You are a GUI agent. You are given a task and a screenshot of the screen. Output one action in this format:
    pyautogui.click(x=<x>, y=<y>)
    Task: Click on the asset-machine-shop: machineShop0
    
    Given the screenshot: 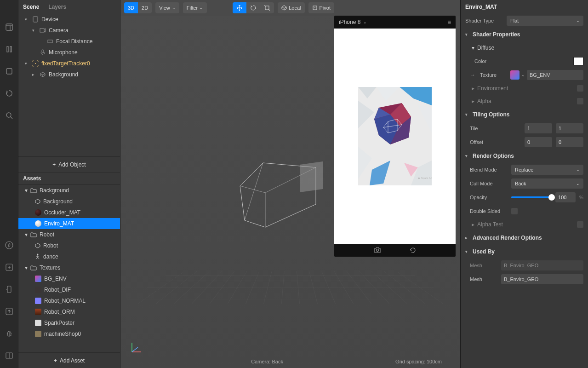 What is the action you would take?
    pyautogui.click(x=69, y=334)
    